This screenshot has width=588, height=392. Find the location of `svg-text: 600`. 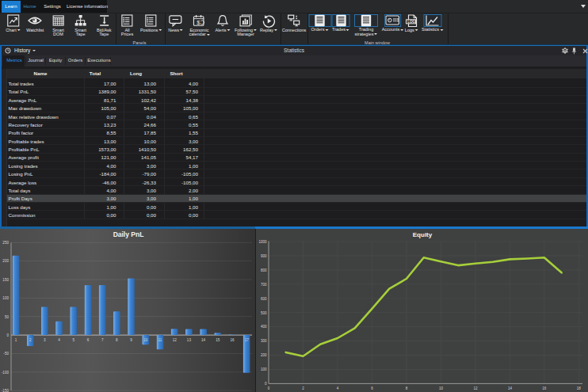

svg-text: 600 is located at coordinates (264, 299).